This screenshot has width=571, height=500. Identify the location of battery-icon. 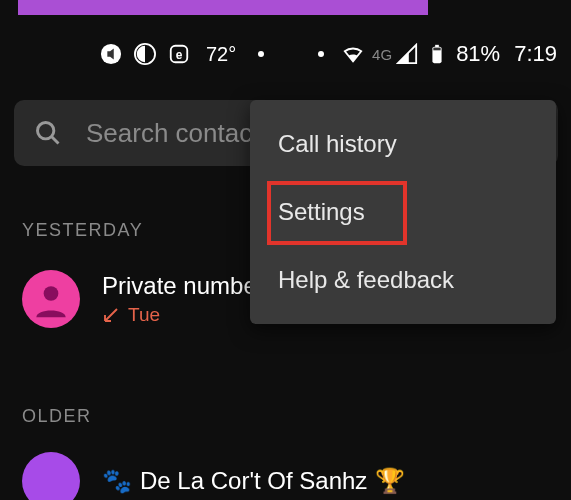
(437, 54).